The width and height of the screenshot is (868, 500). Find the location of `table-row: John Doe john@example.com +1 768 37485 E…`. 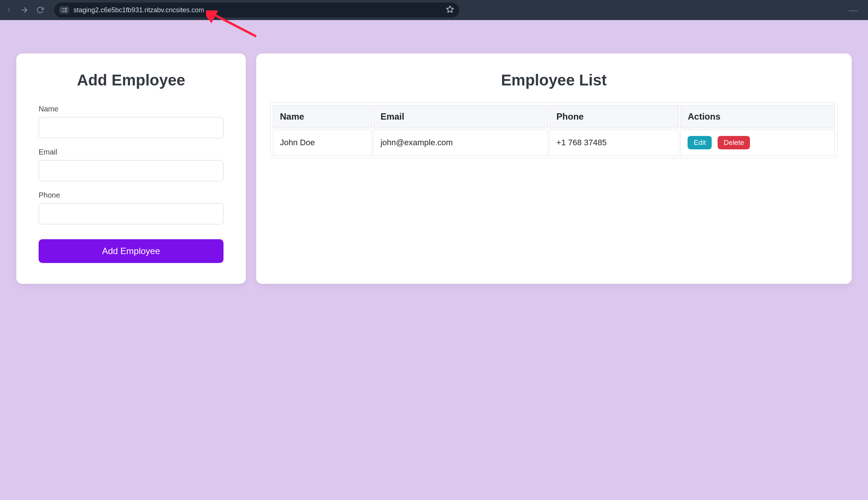

table-row: John Doe john@example.com +1 768 37485 E… is located at coordinates (554, 143).